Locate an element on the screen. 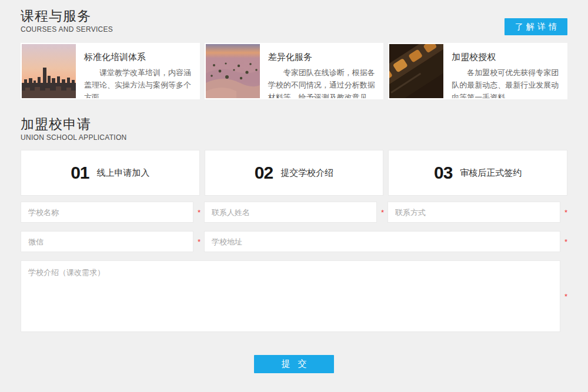  step-number: 02 is located at coordinates (263, 173).